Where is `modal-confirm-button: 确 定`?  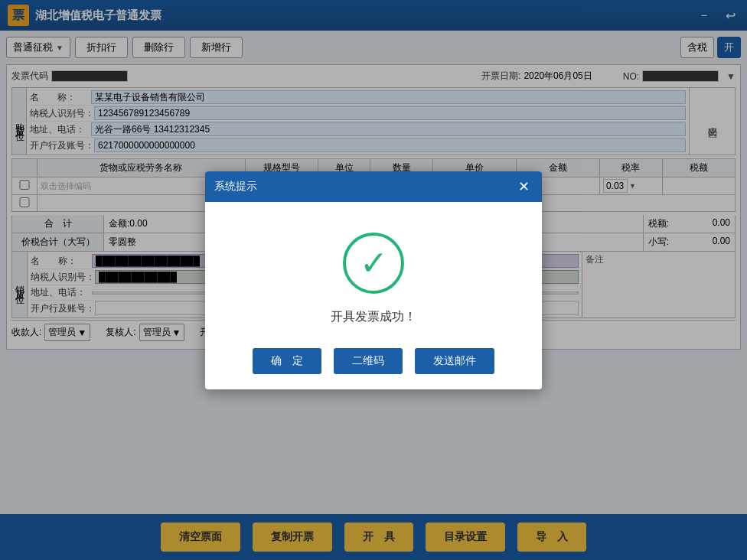
modal-confirm-button: 确 定 is located at coordinates (287, 361).